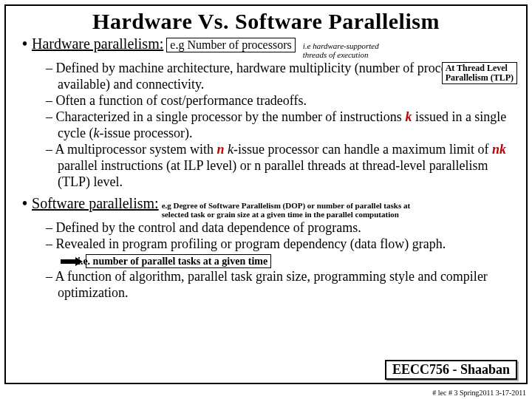  I want to click on arrow-wrap: i.e. number of parallel tasks at a given…, so click(164, 262).